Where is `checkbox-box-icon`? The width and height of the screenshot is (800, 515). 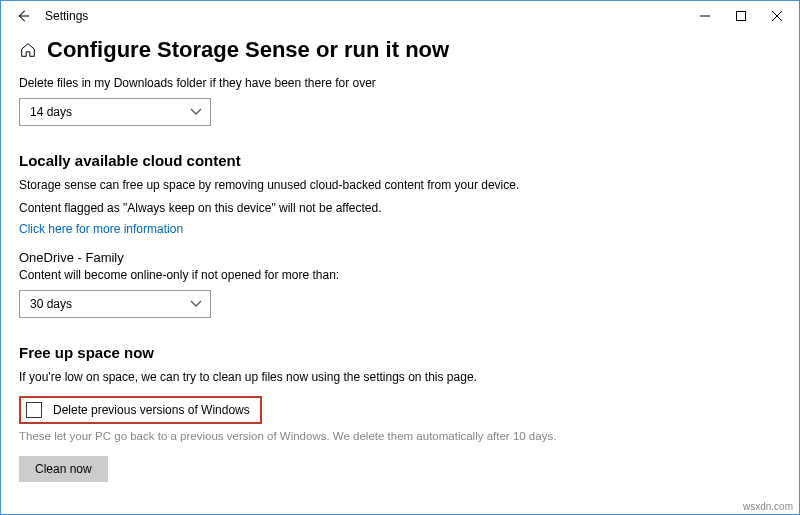
checkbox-box-icon is located at coordinates (34, 410).